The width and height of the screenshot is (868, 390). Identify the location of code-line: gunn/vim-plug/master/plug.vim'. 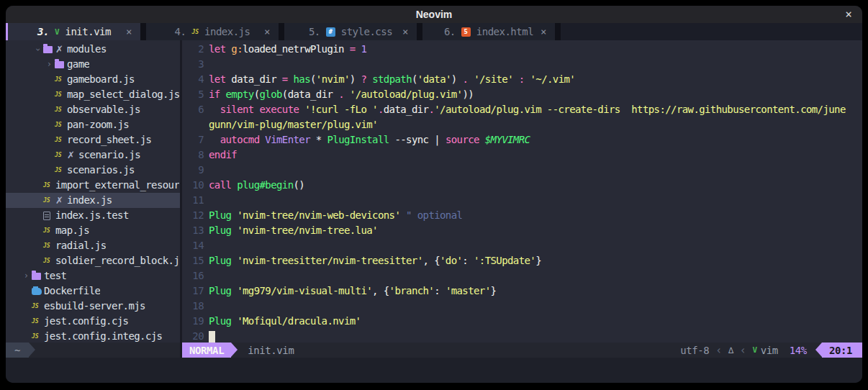
(523, 125).